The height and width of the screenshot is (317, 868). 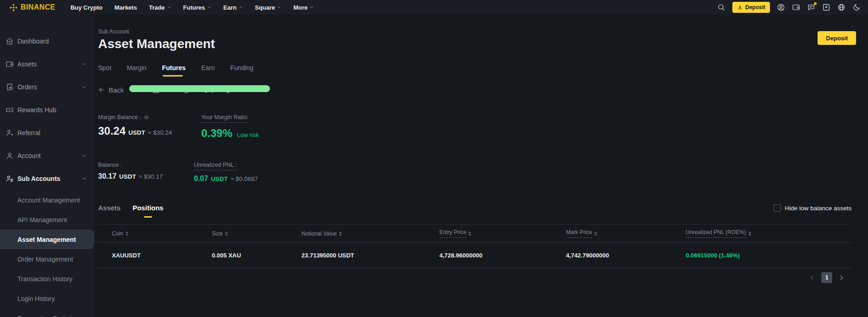 What do you see at coordinates (38, 7) in the screenshot?
I see `logo-wordmark: BINANCE` at bounding box center [38, 7].